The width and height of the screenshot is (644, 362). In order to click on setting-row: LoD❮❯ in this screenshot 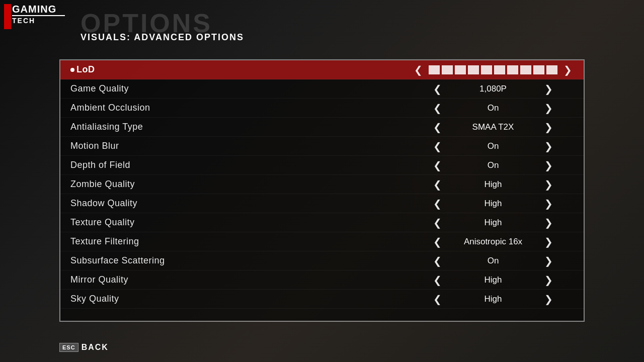, I will do `click(322, 70)`.